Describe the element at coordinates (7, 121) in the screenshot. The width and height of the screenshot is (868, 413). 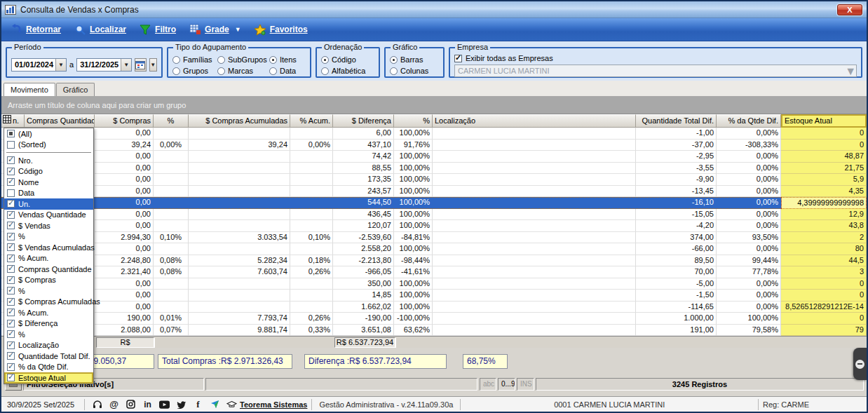
I see `column-chooser-icon` at that location.